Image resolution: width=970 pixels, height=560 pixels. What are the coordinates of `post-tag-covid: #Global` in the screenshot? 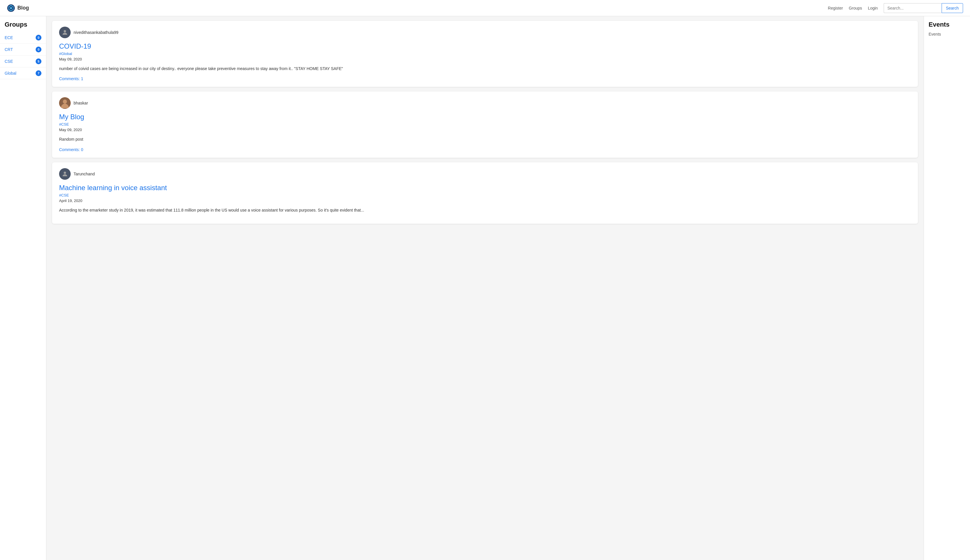 It's located at (485, 54).